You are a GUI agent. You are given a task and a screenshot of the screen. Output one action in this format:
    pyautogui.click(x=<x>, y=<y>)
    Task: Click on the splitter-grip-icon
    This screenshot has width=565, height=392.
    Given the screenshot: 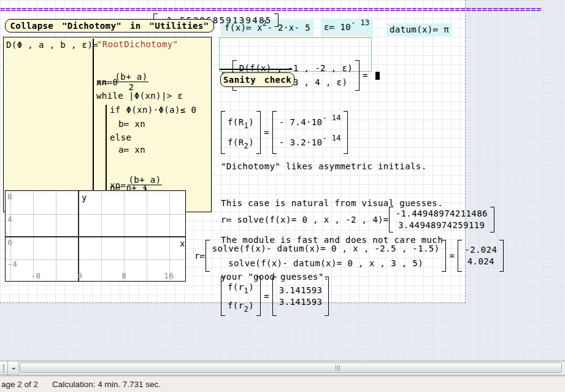 What is the action you would take?
    pyautogui.click(x=4, y=368)
    